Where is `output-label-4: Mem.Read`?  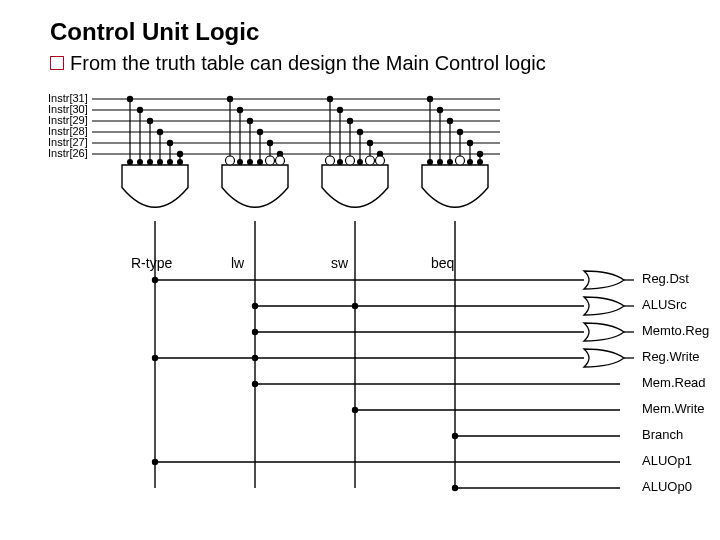 output-label-4: Mem.Read is located at coordinates (674, 382).